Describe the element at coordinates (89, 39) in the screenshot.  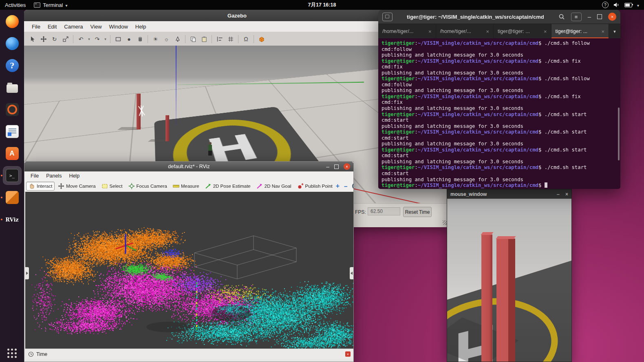
I see `undo-history-icon: ▾` at that location.